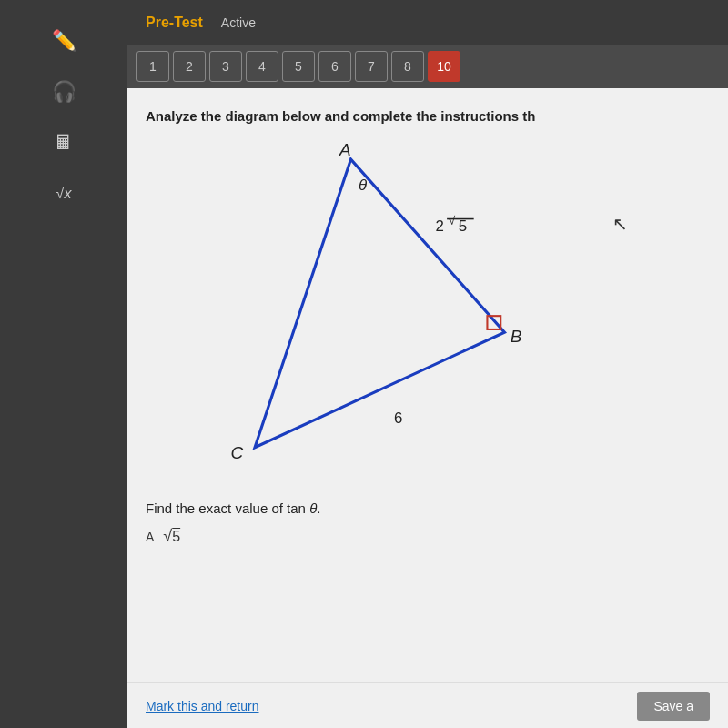  Describe the element at coordinates (428, 508) in the screenshot. I see `find-value-text: Find the exact value of tan θ.` at that location.